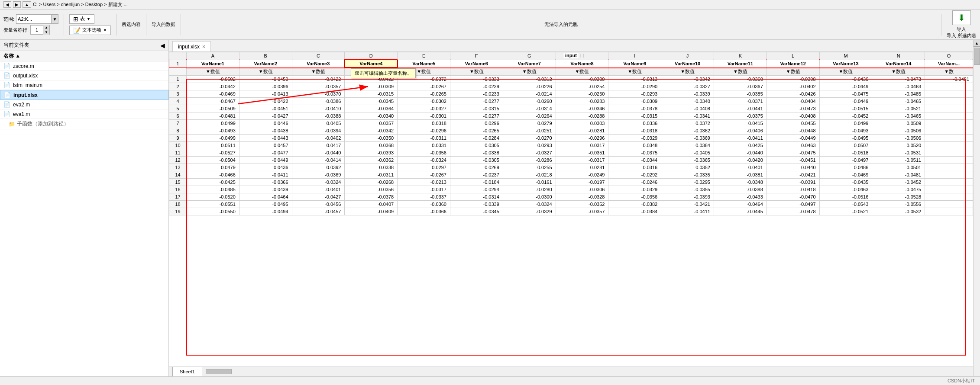 The image size is (980, 385). Describe the element at coordinates (793, 138) in the screenshot. I see `data-cell: -0.0449` at that location.